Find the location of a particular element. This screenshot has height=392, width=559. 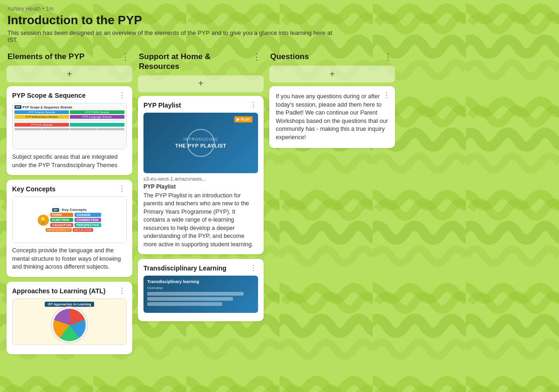

card-header-trans: Transdisciplinary Learning ⋮ is located at coordinates (201, 268).